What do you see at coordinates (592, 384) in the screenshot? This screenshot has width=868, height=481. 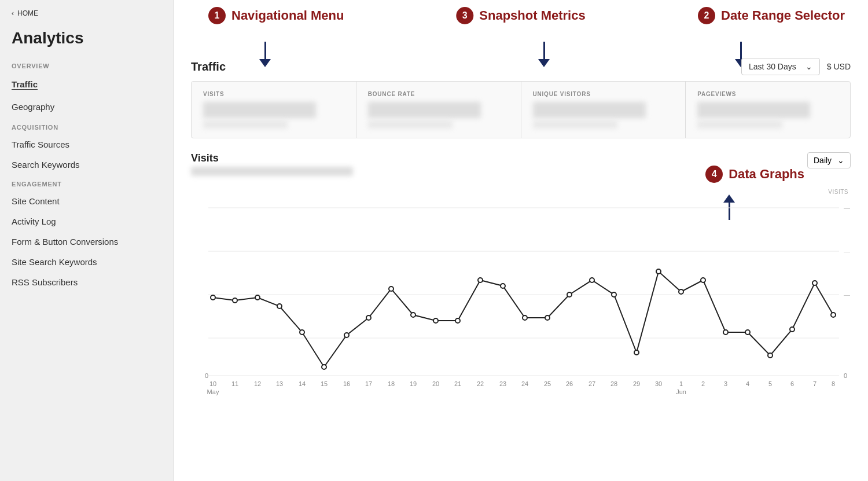 I see `svg-text: 27` at bounding box center [592, 384].